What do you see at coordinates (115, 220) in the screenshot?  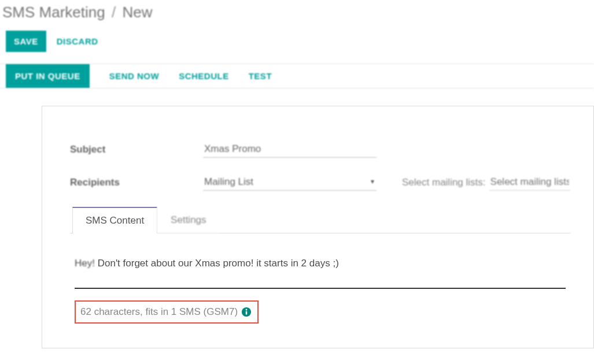 I see `tab-sms-content: SMS Content` at bounding box center [115, 220].